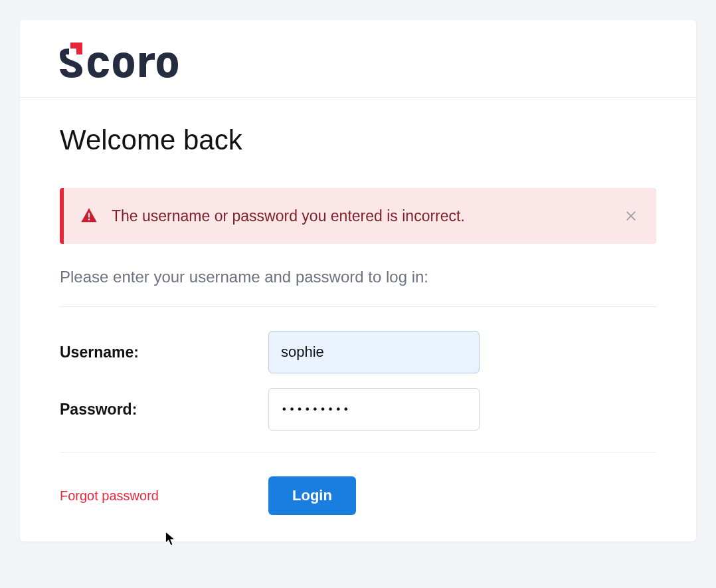 The image size is (716, 588). What do you see at coordinates (358, 140) in the screenshot?
I see `page-title: Welcome back` at bounding box center [358, 140].